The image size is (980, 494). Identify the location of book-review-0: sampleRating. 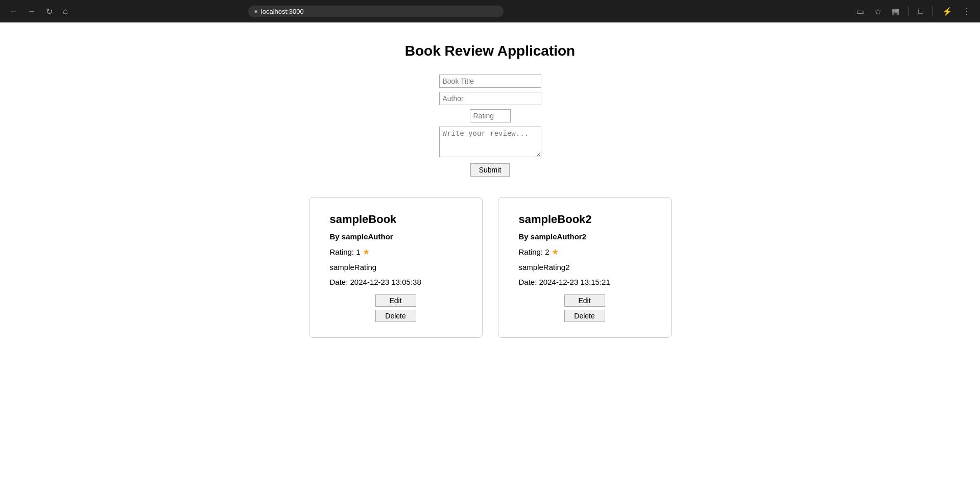
(396, 267).